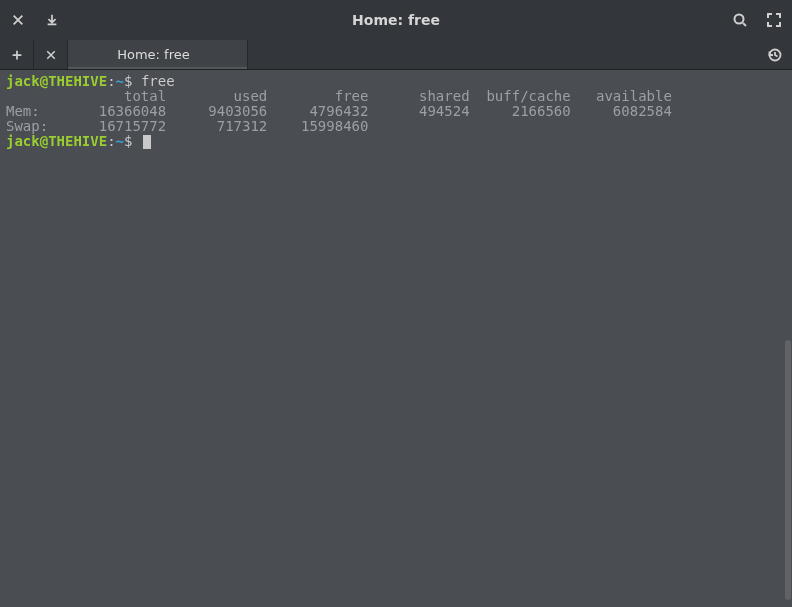 The height and width of the screenshot is (607, 792). I want to click on command-text: free, so click(158, 82).